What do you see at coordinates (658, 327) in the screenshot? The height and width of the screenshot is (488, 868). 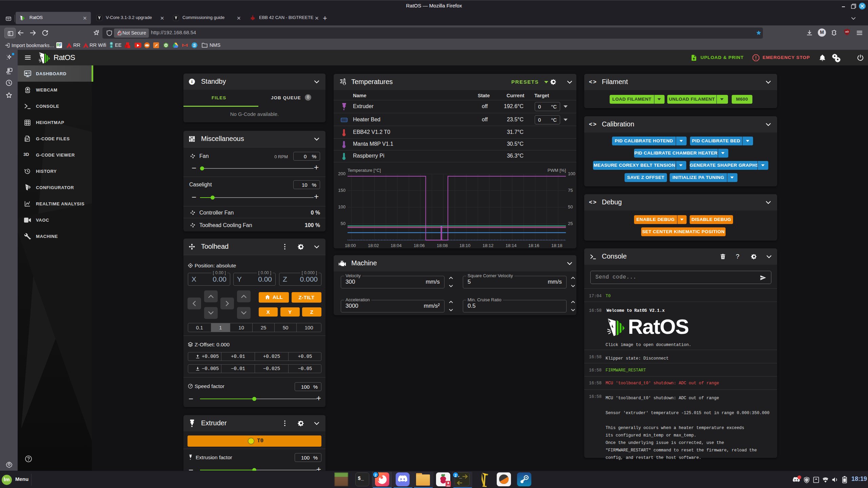 I see `svg-text: RatOS` at bounding box center [658, 327].